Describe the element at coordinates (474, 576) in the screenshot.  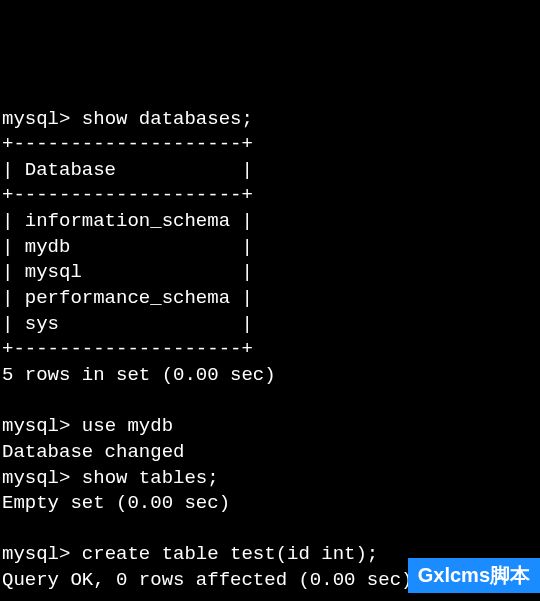
I see `watermark: Gxlcms脚本` at that location.